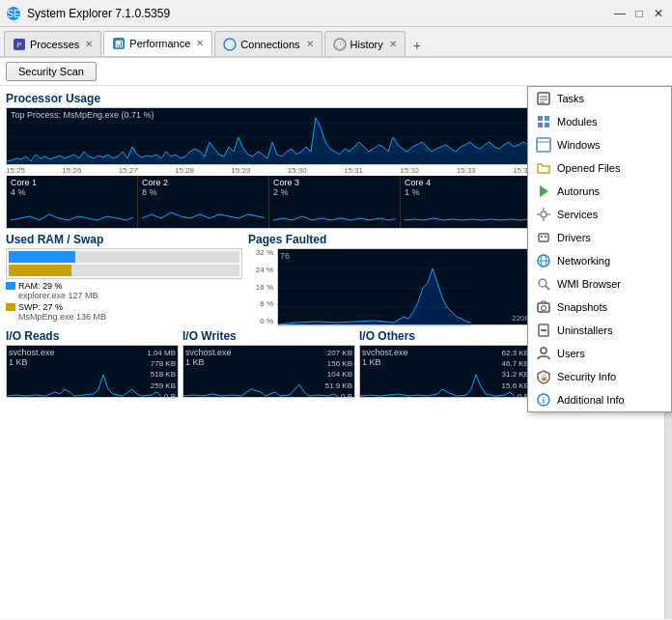  Describe the element at coordinates (572, 353) in the screenshot. I see `menu-users-label: Users` at that location.